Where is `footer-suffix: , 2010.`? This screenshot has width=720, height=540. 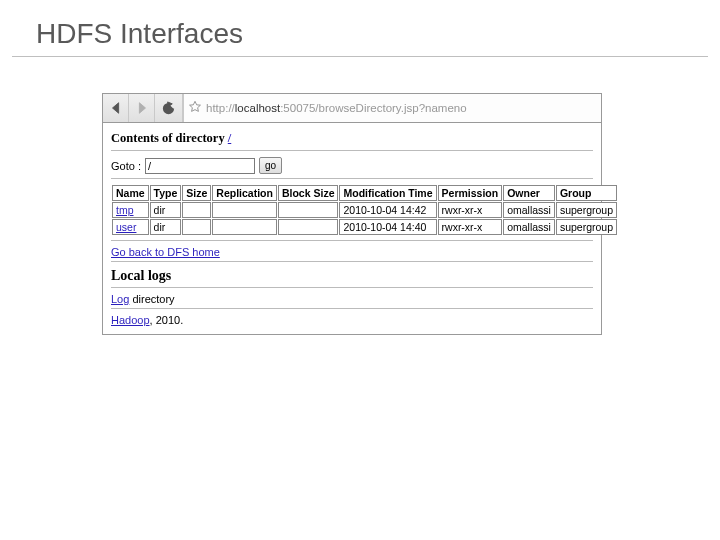 footer-suffix: , 2010. is located at coordinates (167, 320).